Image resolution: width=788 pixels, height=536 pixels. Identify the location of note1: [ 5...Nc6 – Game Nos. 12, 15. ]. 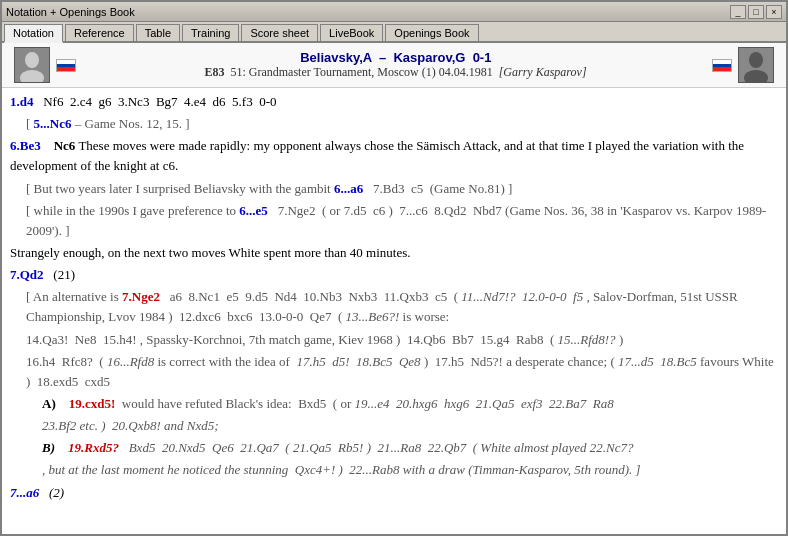
(402, 124).